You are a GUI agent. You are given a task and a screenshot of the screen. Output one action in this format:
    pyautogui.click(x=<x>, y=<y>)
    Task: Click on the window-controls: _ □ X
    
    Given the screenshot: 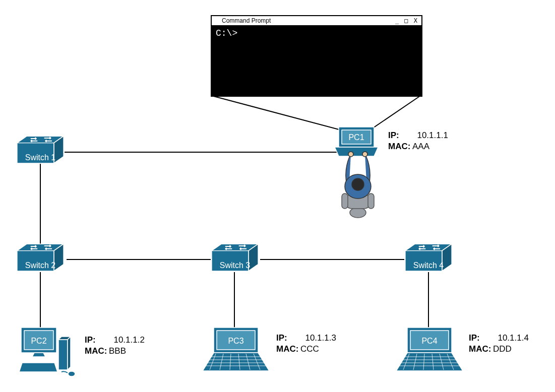 What is the action you would take?
    pyautogui.click(x=408, y=21)
    